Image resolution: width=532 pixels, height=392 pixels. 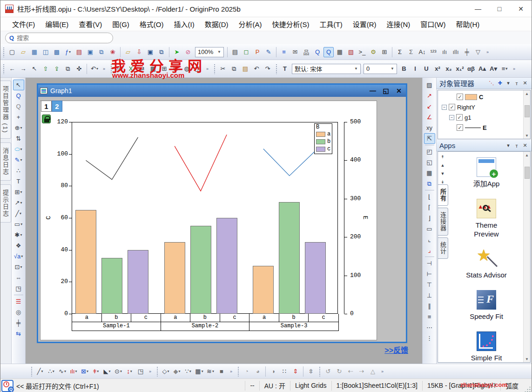 What do you see at coordinates (19, 203) in the screenshot?
I see `arrow-tool: ↗▾` at bounding box center [19, 203].